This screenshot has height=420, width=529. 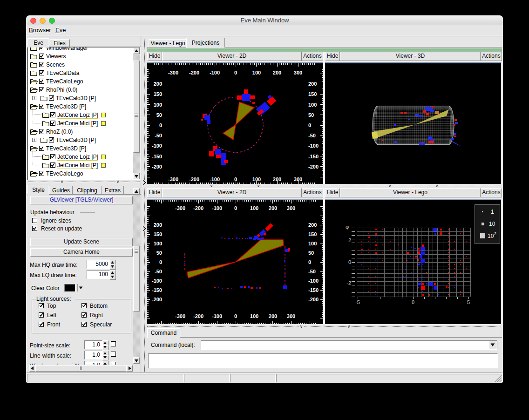 I want to click on svg-text: -2, so click(x=349, y=283).